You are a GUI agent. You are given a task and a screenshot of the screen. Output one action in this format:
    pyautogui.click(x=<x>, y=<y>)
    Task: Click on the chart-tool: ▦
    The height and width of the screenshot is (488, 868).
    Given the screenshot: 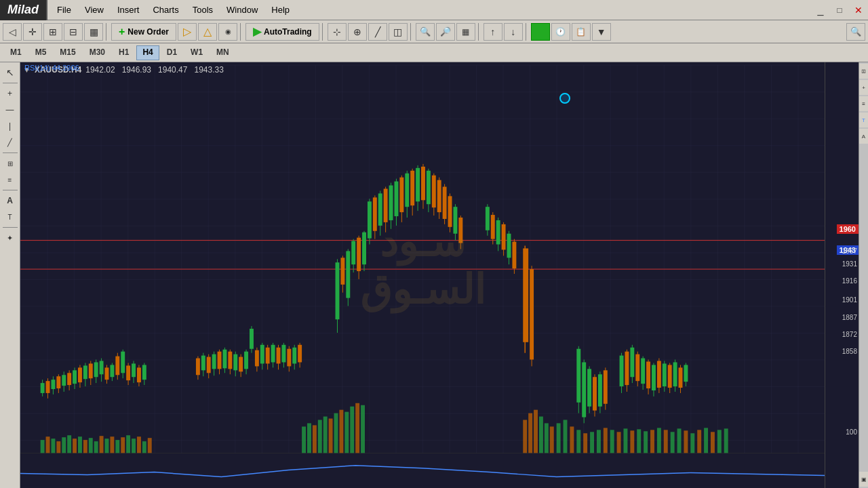 What is the action you would take?
    pyautogui.click(x=94, y=32)
    